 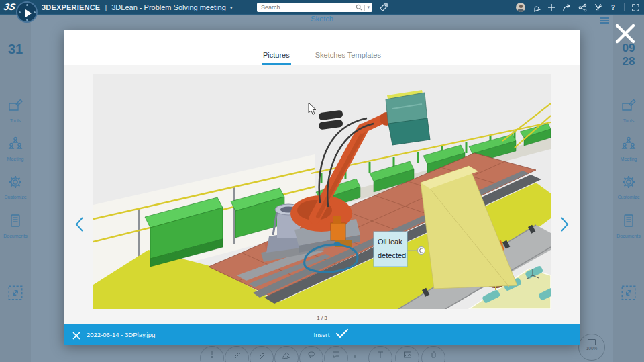 I want to click on toolbar-separator-dot, so click(x=355, y=357).